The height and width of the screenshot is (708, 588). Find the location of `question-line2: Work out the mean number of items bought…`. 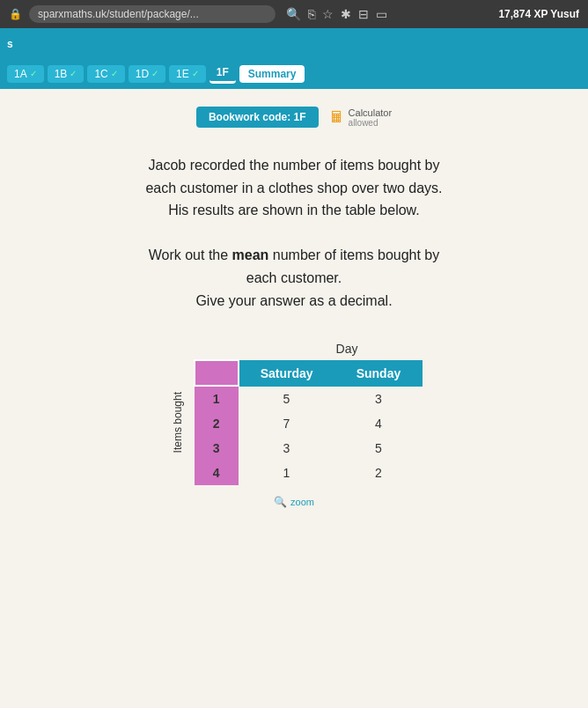

question-line2: Work out the mean number of items bought… is located at coordinates (294, 278).